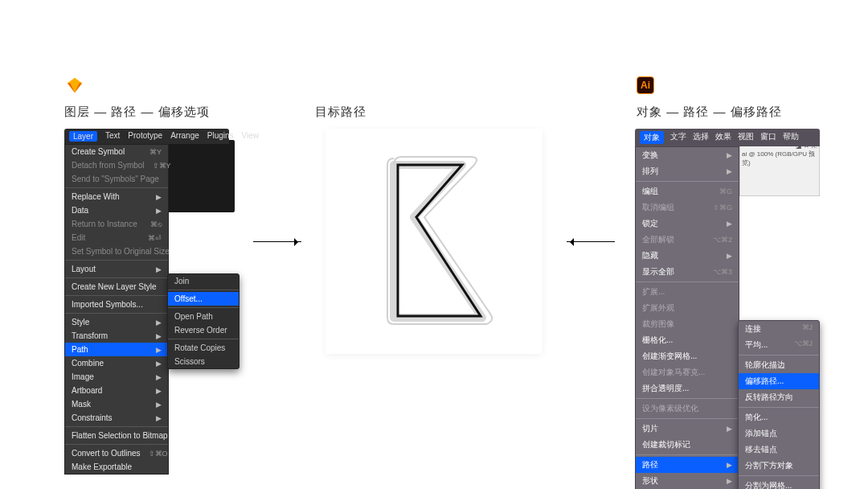 The image size is (868, 489). What do you see at coordinates (203, 317) in the screenshot?
I see `menu-item: Open Path` at bounding box center [203, 317].